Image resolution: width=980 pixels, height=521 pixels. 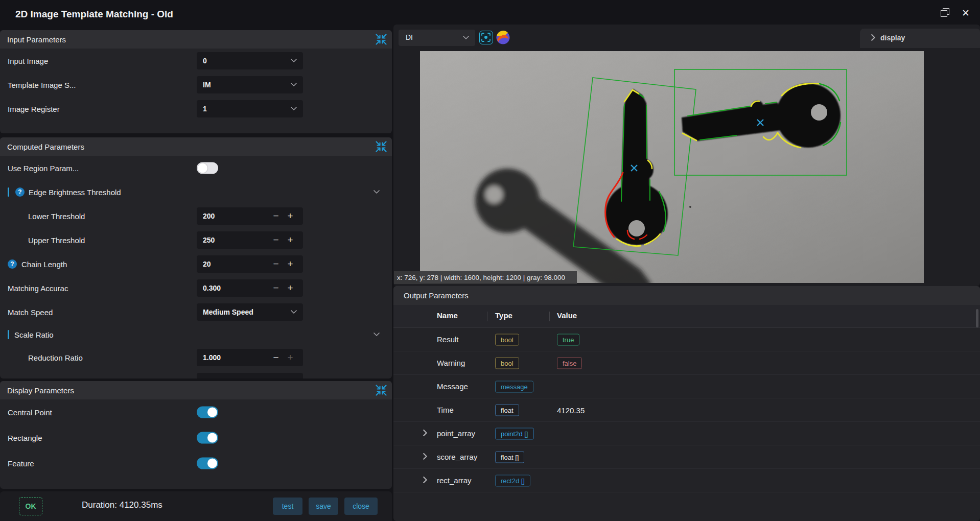 I want to click on type-badge: float [], so click(x=510, y=457).